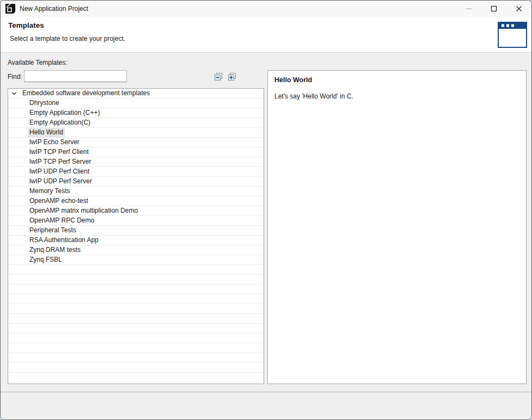 The width and height of the screenshot is (532, 420). What do you see at coordinates (136, 201) in the screenshot?
I see `tree-item: OpenAMP echo-test` at bounding box center [136, 201].